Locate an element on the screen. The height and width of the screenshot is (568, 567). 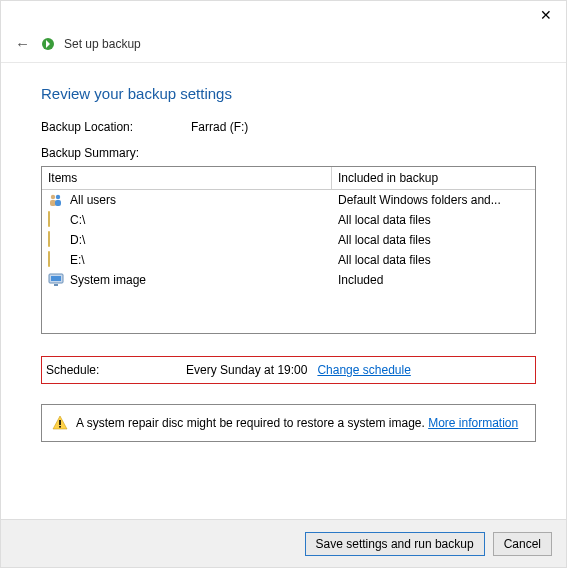
table-row: E:\All local data files is located at coordinates (288, 260).